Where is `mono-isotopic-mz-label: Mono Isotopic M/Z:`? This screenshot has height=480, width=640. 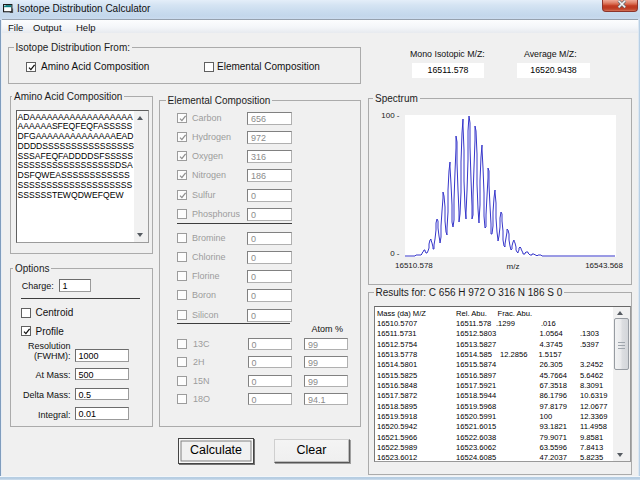 mono-isotopic-mz-label: Mono Isotopic M/Z: is located at coordinates (448, 54).